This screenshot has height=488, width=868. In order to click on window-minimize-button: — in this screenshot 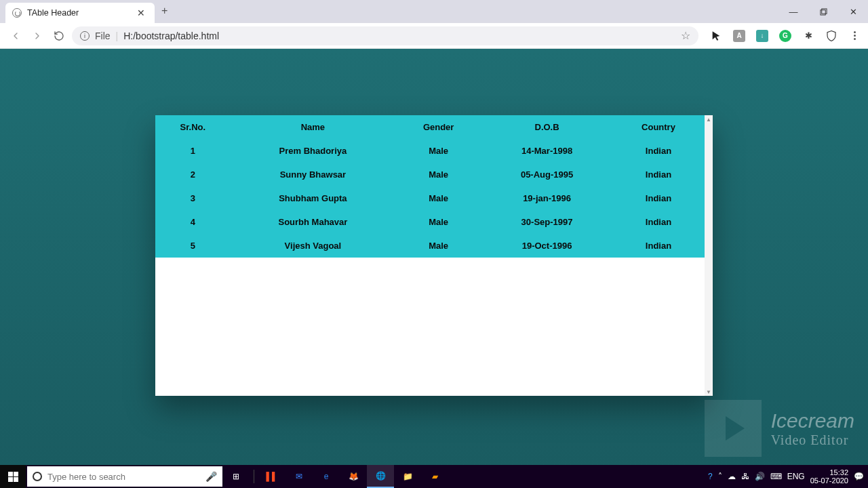, I will do `click(793, 12)`.